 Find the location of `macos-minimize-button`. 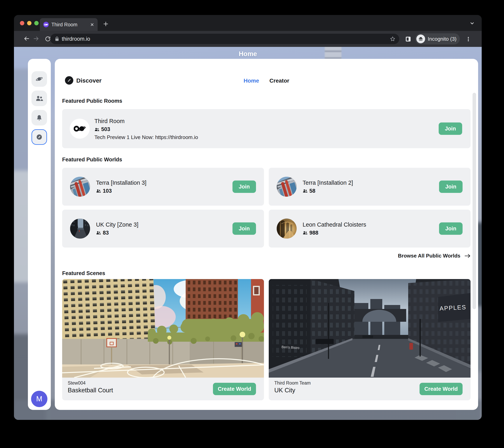

macos-minimize-button is located at coordinates (29, 23).